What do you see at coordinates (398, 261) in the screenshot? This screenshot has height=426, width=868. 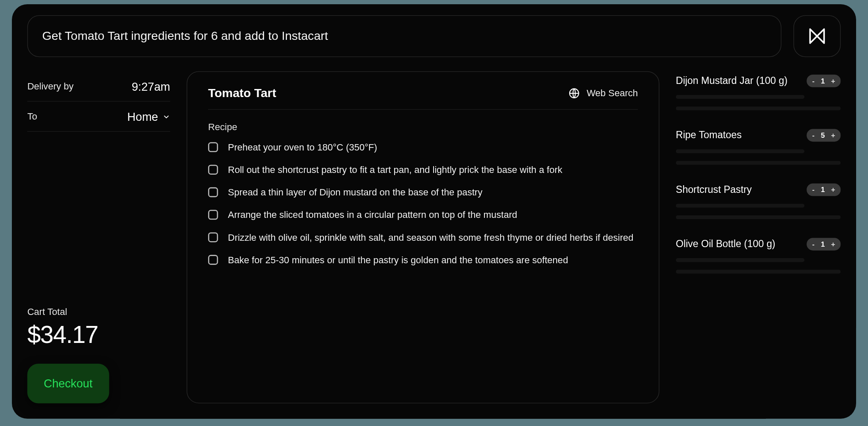 I see `step-text: Bake for 25-30 minutes or until the past…` at bounding box center [398, 261].